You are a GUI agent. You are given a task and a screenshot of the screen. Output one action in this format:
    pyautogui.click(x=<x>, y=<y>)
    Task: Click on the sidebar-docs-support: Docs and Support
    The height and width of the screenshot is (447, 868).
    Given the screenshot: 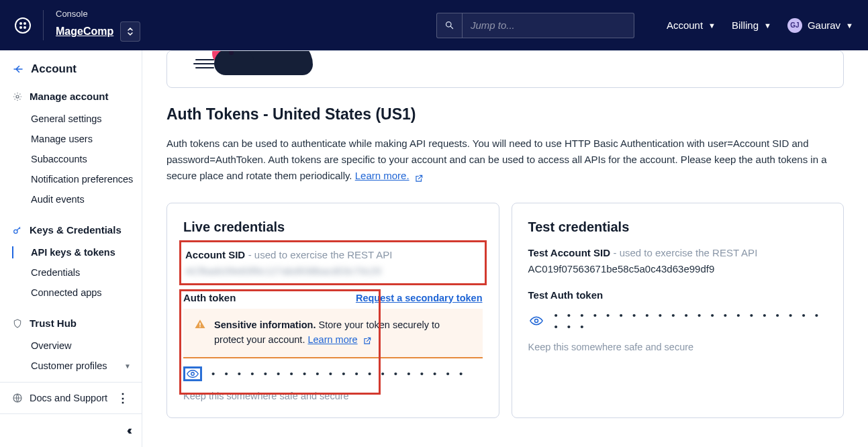 What is the action you would take?
    pyautogui.click(x=60, y=398)
    